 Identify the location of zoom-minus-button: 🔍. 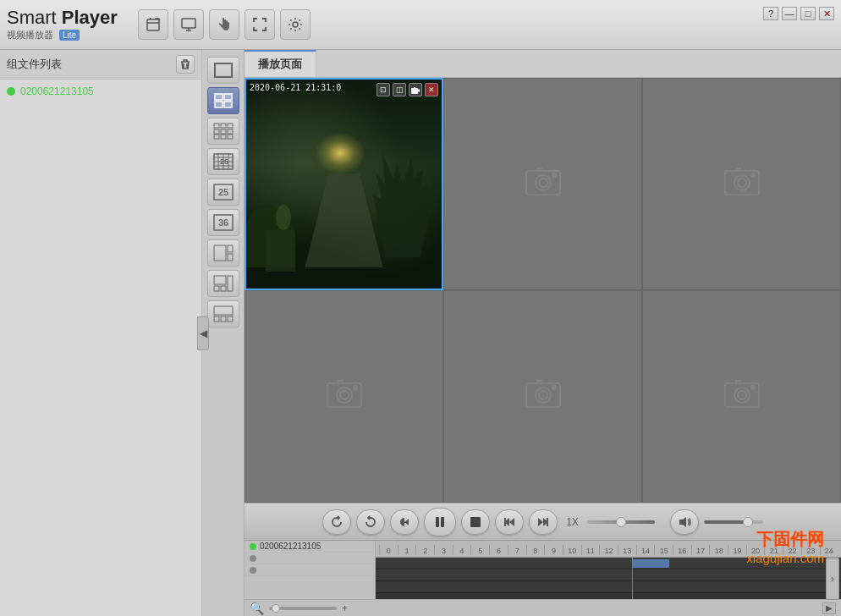
(257, 608).